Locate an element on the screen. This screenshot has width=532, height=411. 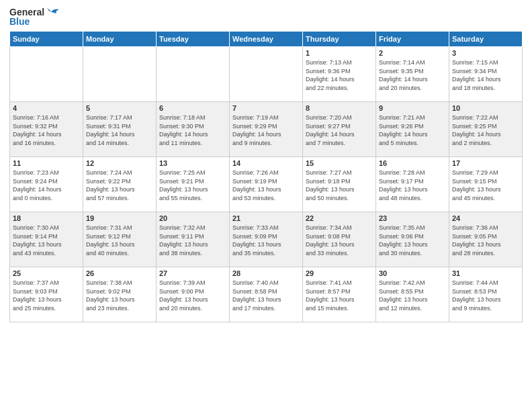
day-info: Sunrise: 7:33 AM Sunset: 9:09 PM Dayligh… is located at coordinates (266, 240).